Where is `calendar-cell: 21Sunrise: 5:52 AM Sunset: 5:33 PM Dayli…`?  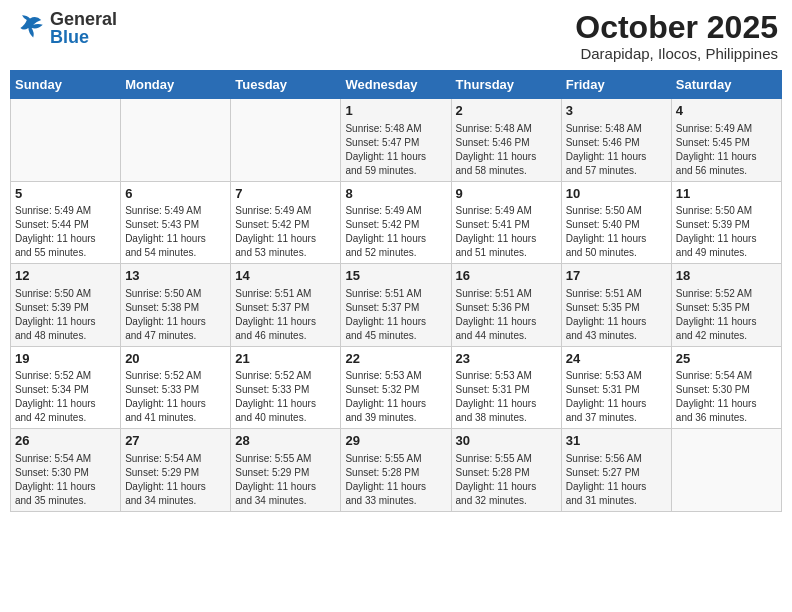 calendar-cell: 21Sunrise: 5:52 AM Sunset: 5:33 PM Dayli… is located at coordinates (286, 388).